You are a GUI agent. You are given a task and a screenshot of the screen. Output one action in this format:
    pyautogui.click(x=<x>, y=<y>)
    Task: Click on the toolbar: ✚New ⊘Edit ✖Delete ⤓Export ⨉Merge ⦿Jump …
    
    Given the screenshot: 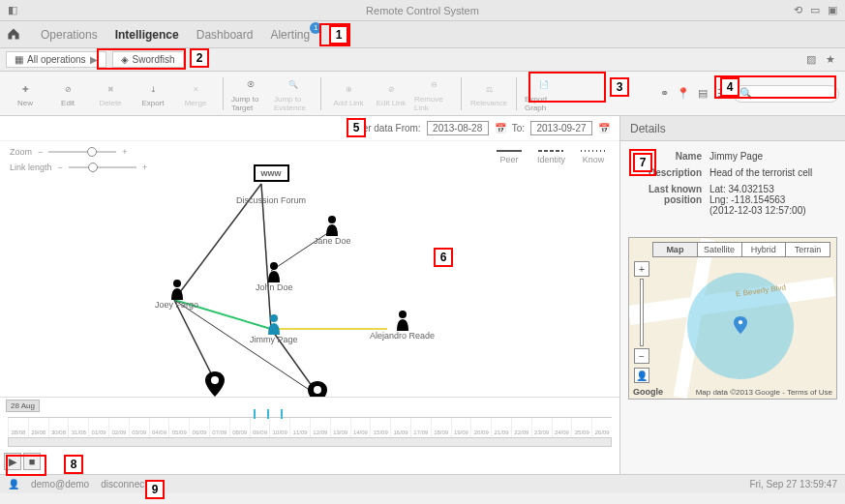 What is the action you would take?
    pyautogui.click(x=422, y=94)
    